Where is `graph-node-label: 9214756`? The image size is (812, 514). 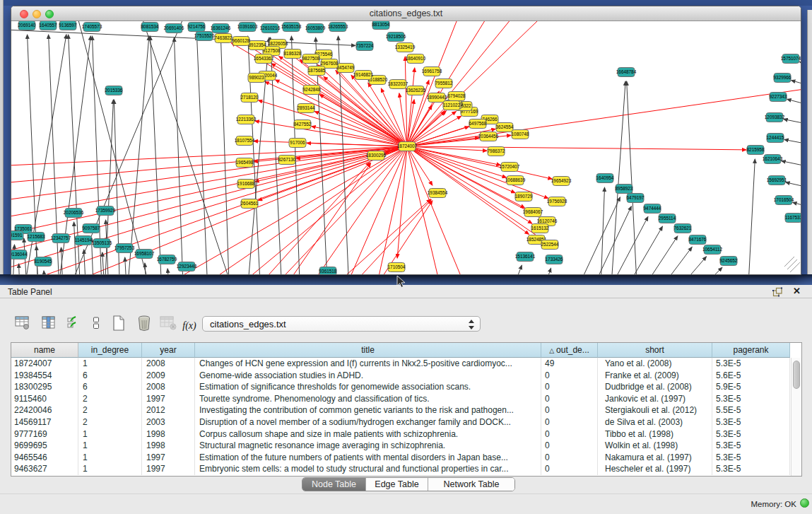
graph-node-label: 9214756 is located at coordinates (196, 27).